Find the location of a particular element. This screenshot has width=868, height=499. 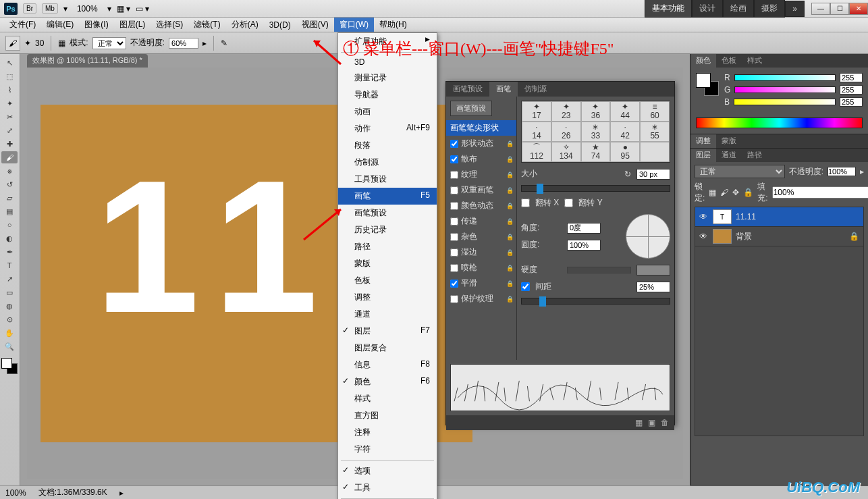

eyedropper-tool: ⤢ is located at coordinates (9, 130).